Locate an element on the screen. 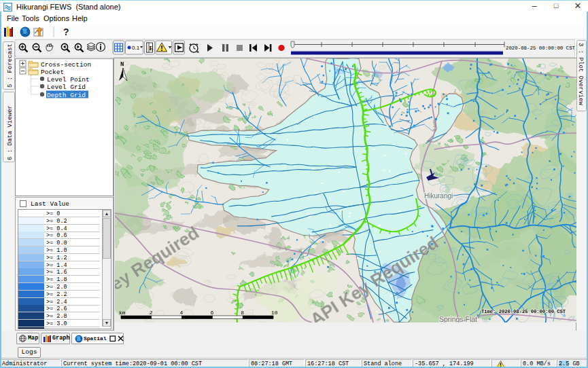 The height and width of the screenshot is (368, 588). svg-text: N is located at coordinates (122, 65).